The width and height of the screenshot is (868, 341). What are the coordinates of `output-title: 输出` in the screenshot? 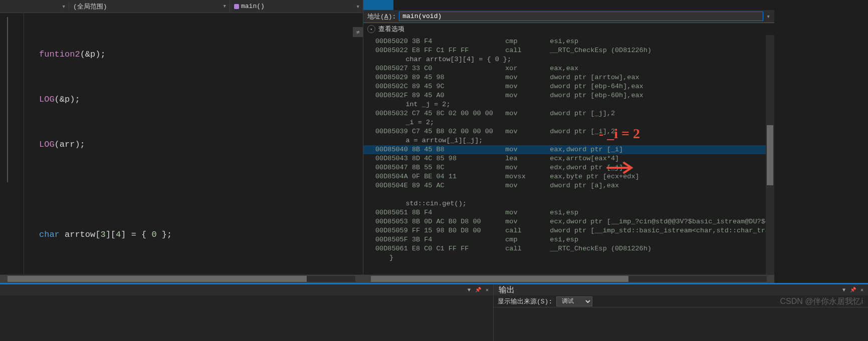 It's located at (505, 290).